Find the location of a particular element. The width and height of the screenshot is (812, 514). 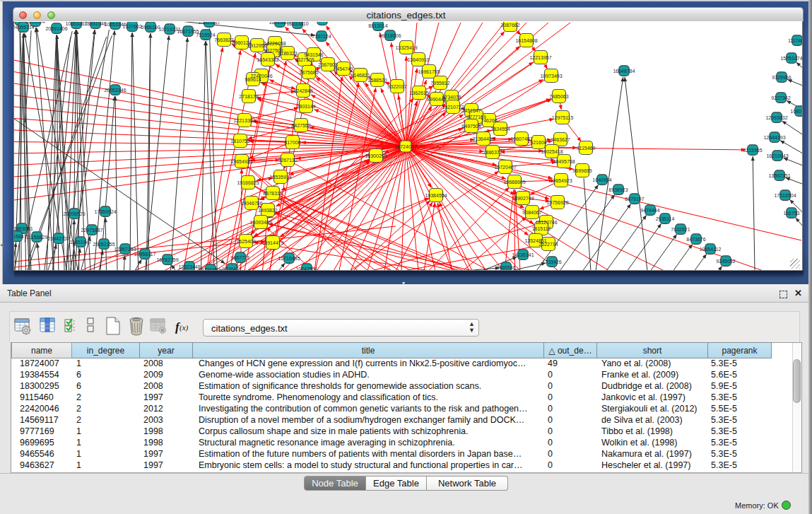

svg-text: 10973493 is located at coordinates (551, 76).